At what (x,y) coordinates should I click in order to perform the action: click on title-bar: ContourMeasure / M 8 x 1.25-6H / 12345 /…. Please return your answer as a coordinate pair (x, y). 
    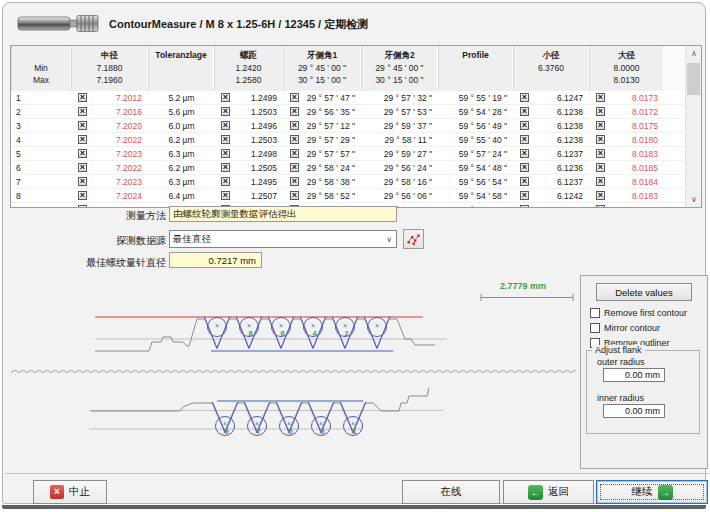
    Looking at the image, I should click on (354, 23).